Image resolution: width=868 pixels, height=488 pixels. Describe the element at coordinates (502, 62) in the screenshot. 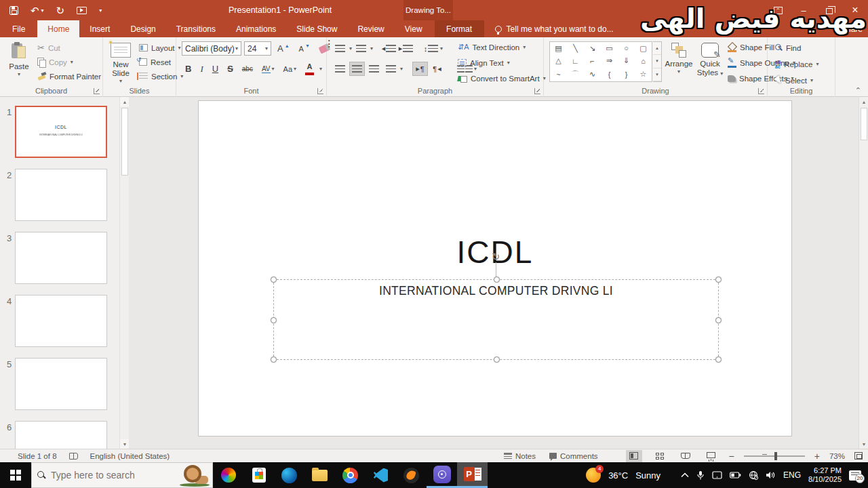

I see `align-text-button: Align Text▾` at that location.